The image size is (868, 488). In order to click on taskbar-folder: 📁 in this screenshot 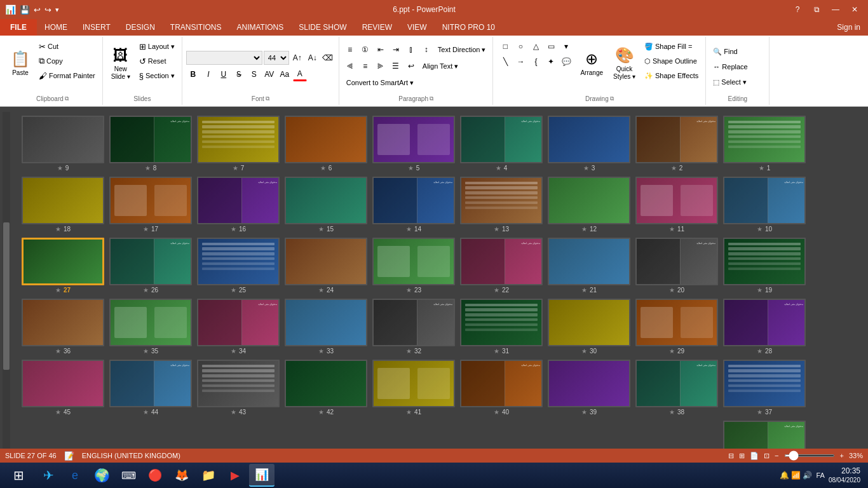, I will do `click(208, 475)`.